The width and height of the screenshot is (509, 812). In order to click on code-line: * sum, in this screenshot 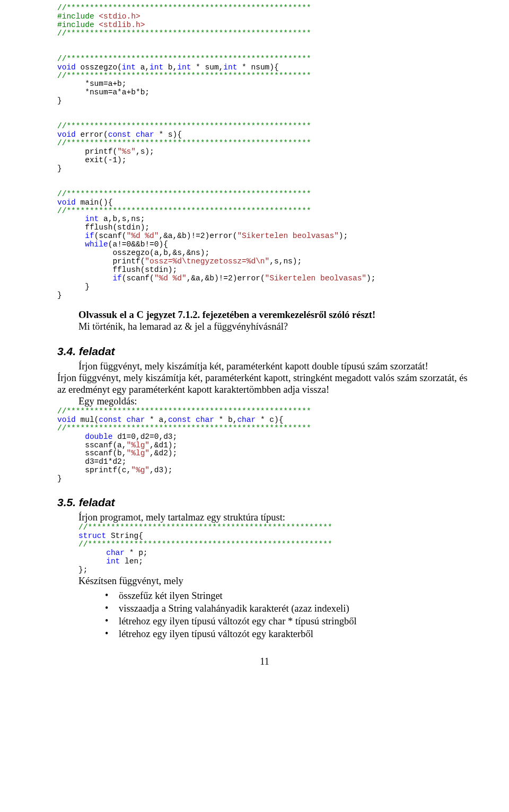, I will do `click(207, 67)`.